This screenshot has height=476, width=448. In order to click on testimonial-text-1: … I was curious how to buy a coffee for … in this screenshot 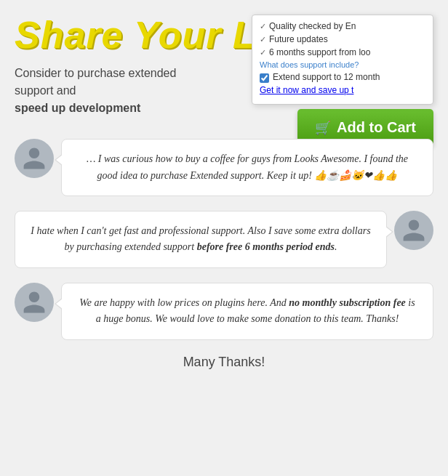, I will do `click(247, 167)`.